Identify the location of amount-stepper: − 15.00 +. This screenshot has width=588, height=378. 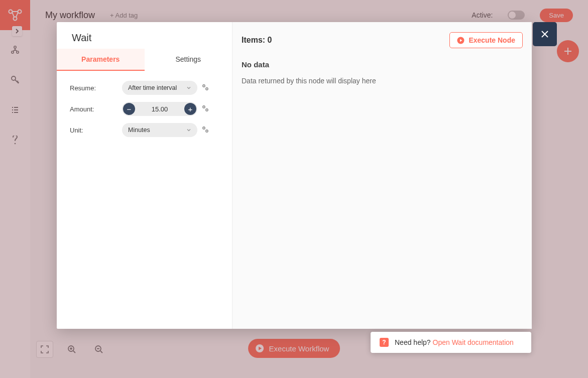
(160, 109).